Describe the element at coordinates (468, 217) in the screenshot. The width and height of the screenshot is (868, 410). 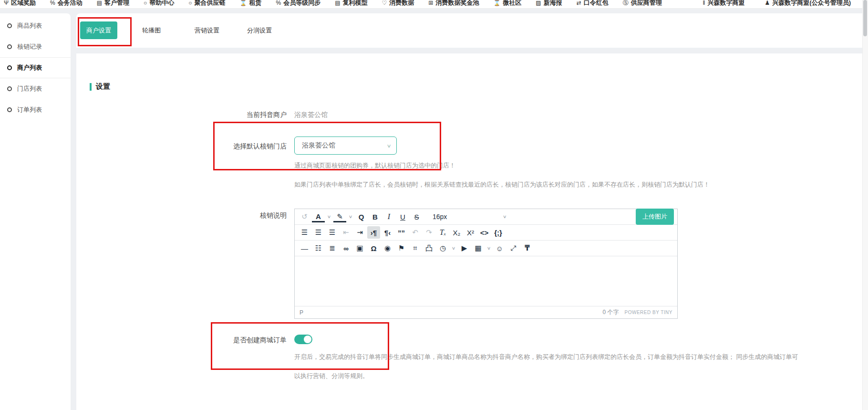
I see `font-size-select: 16px ∨` at that location.